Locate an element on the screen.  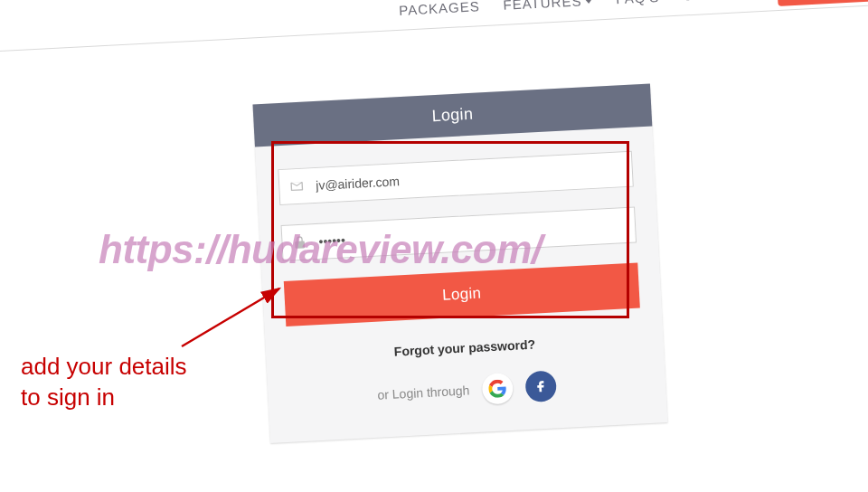
alt-login-row: or Login through is located at coordinates (467, 390).